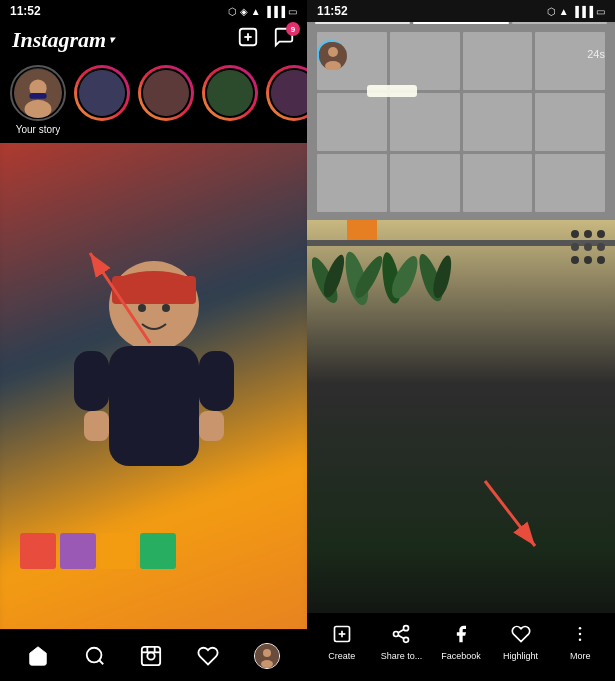 This screenshot has height=681, width=615. I want to click on status-icons-left: ⬡ ◈ ▲ ▐▐▐ ▭, so click(262, 12).